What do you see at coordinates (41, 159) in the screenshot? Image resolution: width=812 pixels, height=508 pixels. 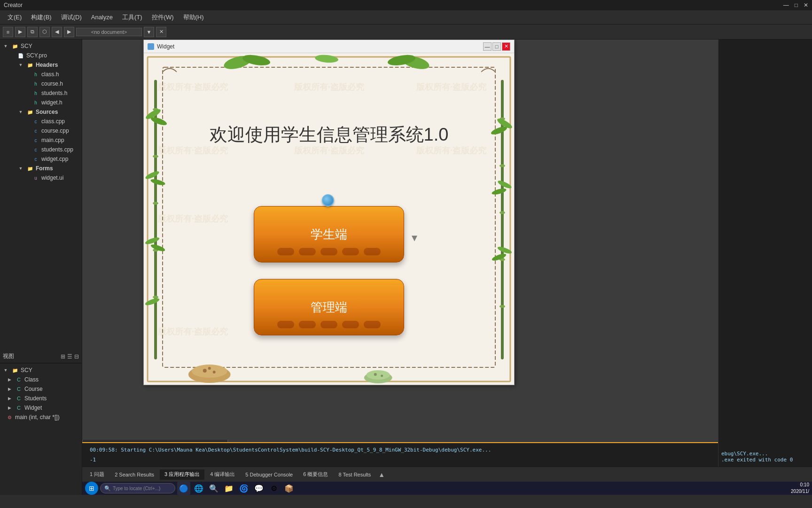 I see `sidebar-widget-cpp: c widget.cpp` at bounding box center [41, 159].